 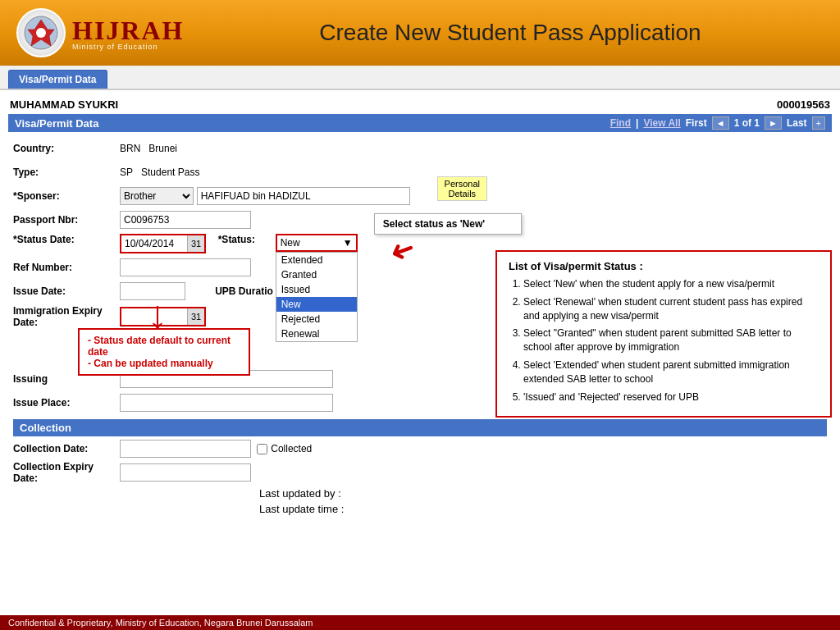 I want to click on country-name: Brunei, so click(x=162, y=148).